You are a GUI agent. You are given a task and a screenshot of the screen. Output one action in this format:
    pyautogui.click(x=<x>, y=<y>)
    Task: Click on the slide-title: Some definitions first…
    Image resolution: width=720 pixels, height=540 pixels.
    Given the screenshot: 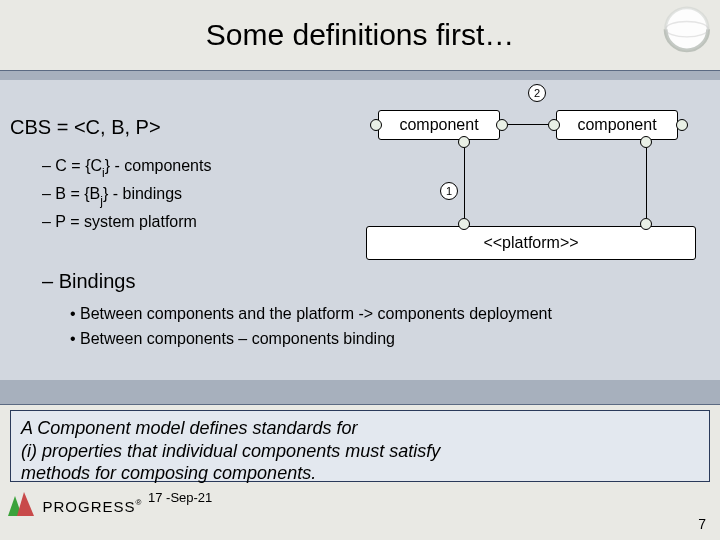 What is the action you would take?
    pyautogui.click(x=360, y=35)
    